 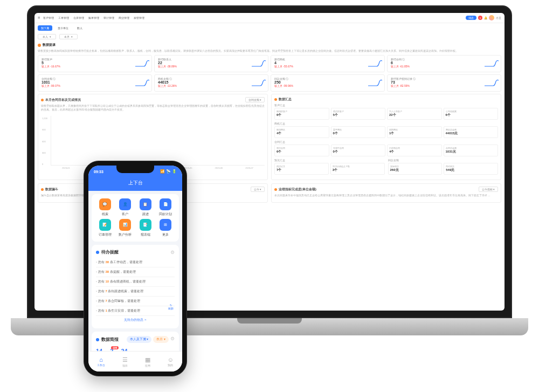 I want to click on tab-label: 应用, so click(x=148, y=366).